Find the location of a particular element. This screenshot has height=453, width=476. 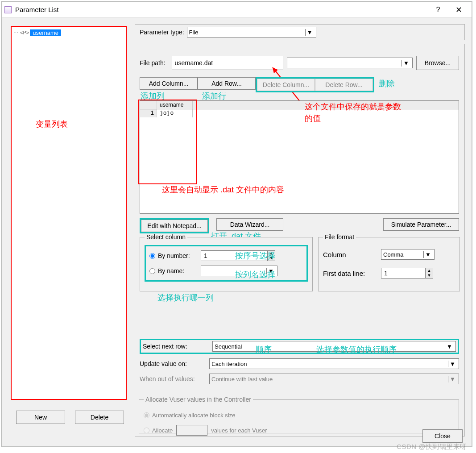

window-title: Parameter List is located at coordinates (221, 10).